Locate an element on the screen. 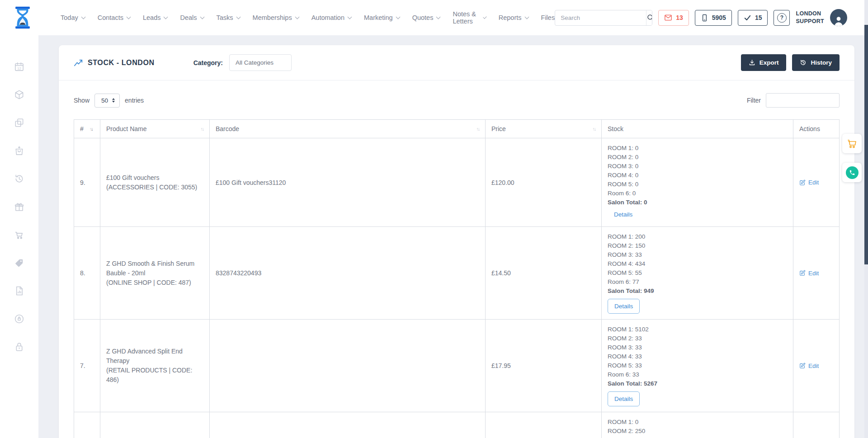 The height and width of the screenshot is (438, 868). shopping-bag-icon is located at coordinates (19, 151).